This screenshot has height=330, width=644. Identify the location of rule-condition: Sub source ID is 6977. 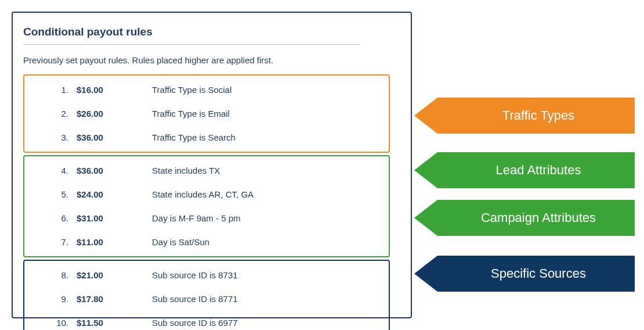
(270, 323).